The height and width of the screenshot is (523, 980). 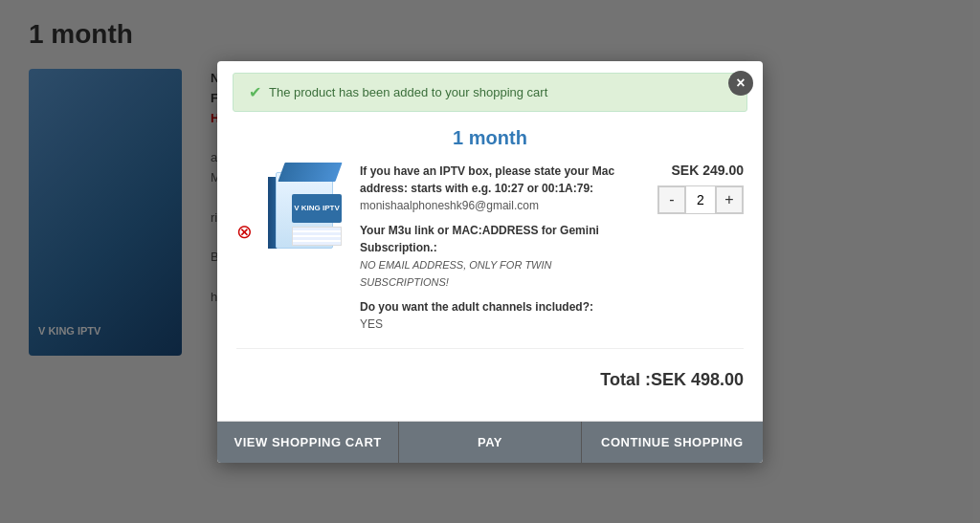 I want to click on modal-title: 1 month, so click(x=490, y=138).